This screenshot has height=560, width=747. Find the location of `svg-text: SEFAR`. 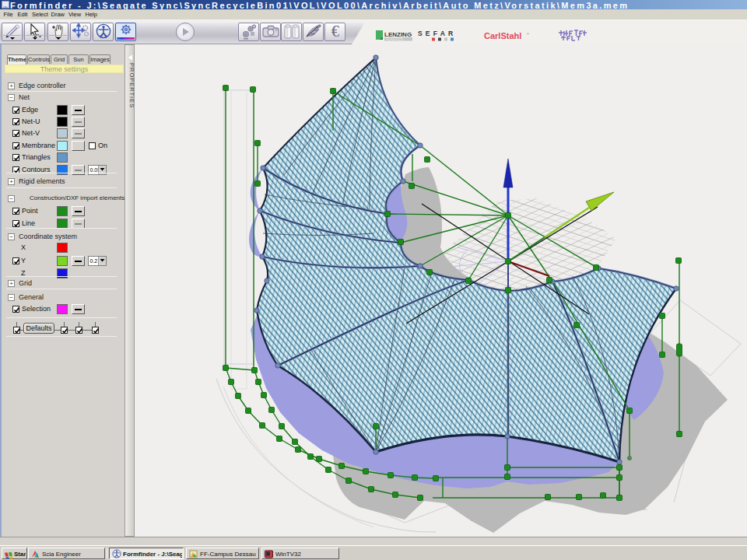

svg-text: SEFAR is located at coordinates (437, 33).